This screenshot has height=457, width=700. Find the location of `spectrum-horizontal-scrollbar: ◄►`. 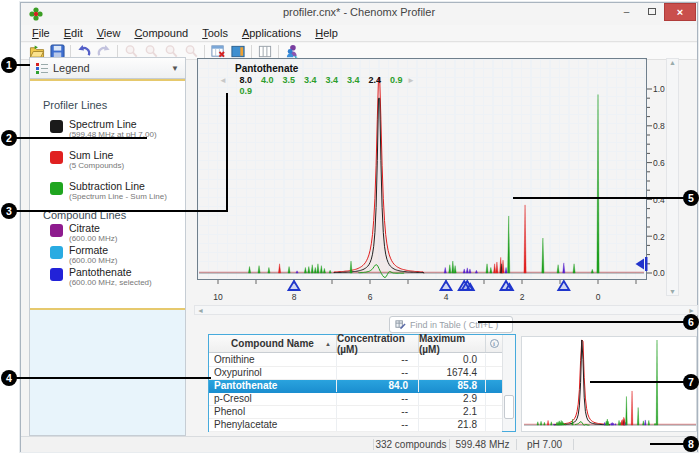

spectrum-horizontal-scrollbar: ◄► is located at coordinates (446, 310).